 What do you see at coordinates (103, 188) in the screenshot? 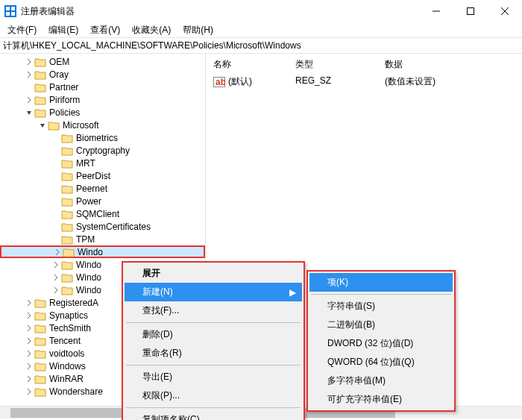
I see `tree-node: Peernet` at bounding box center [103, 188].